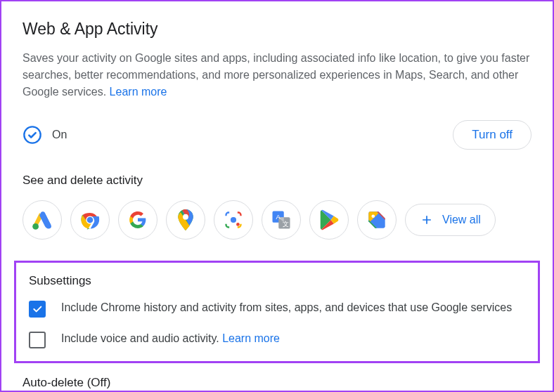  What do you see at coordinates (277, 135) in the screenshot?
I see `status-row: On Turn off` at bounding box center [277, 135].